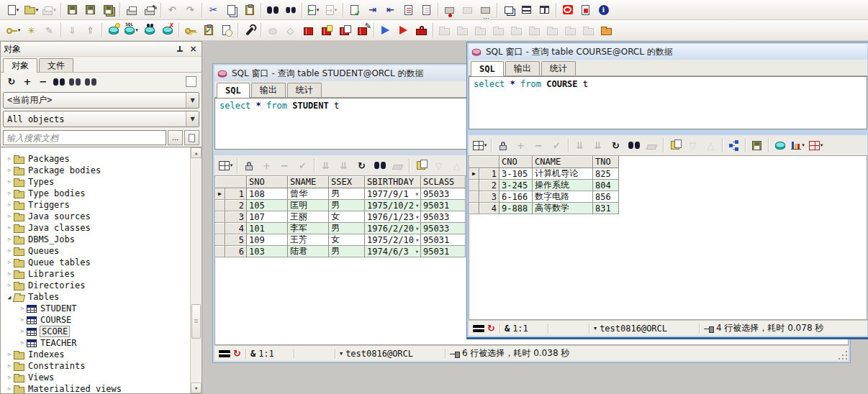 The width and height of the screenshot is (868, 394). I want to click on cell: 3-245, so click(516, 185).